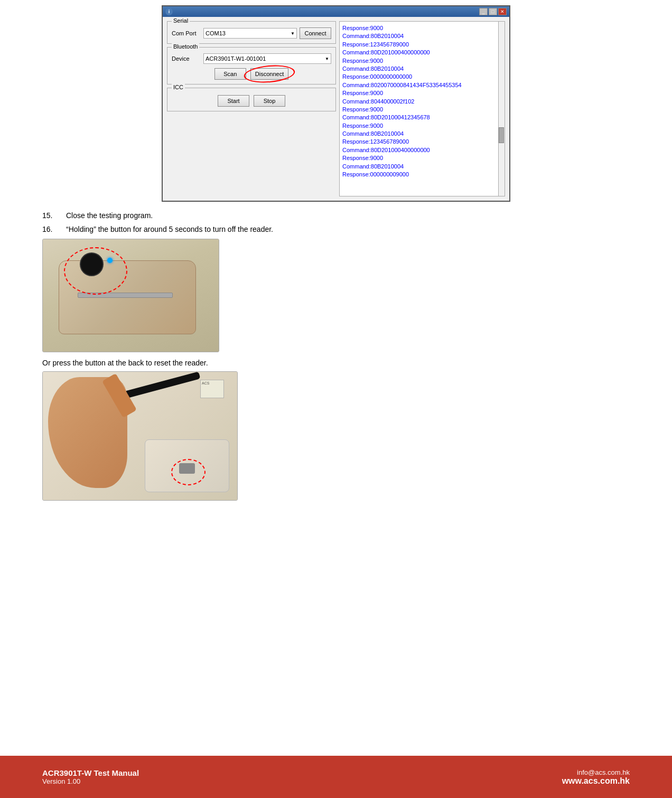 Image resolution: width=672 pixels, height=798 pixels. I want to click on bluetooth-section: Bluetooth Device ACR3901T-W1-001001 ▼ Sc…, so click(251, 65).